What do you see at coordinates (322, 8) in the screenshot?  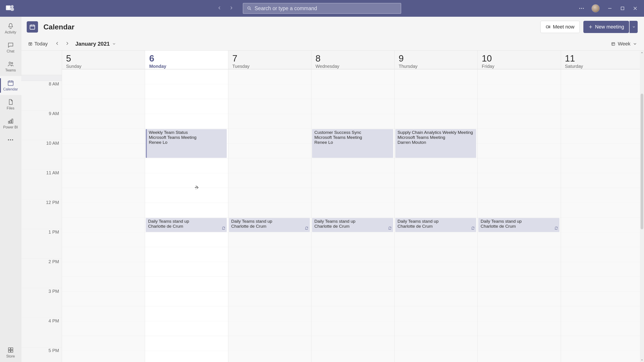 I see `command-search-box: Search or type a command` at bounding box center [322, 8].